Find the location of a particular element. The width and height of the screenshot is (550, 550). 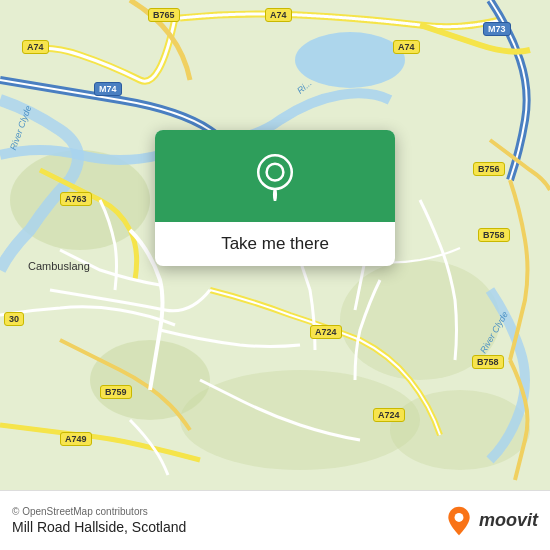

road-badge-a74-left: A74 is located at coordinates (36, 47).